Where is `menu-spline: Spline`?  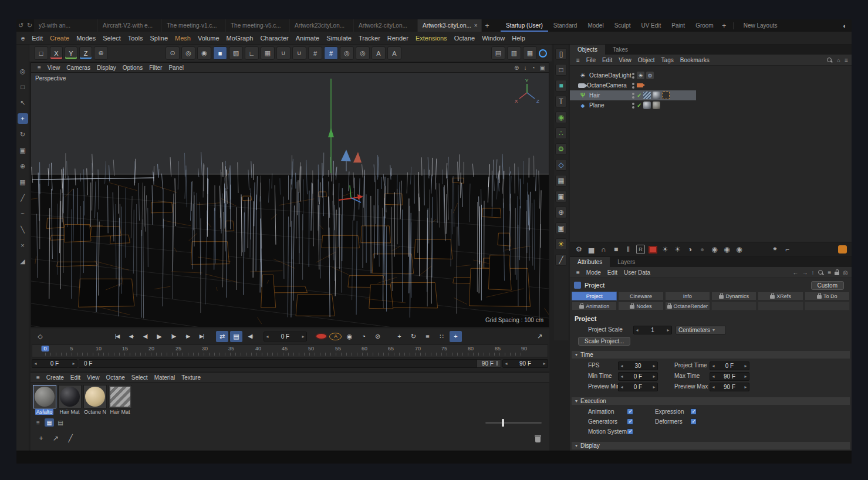 menu-spline: Spline is located at coordinates (158, 38).